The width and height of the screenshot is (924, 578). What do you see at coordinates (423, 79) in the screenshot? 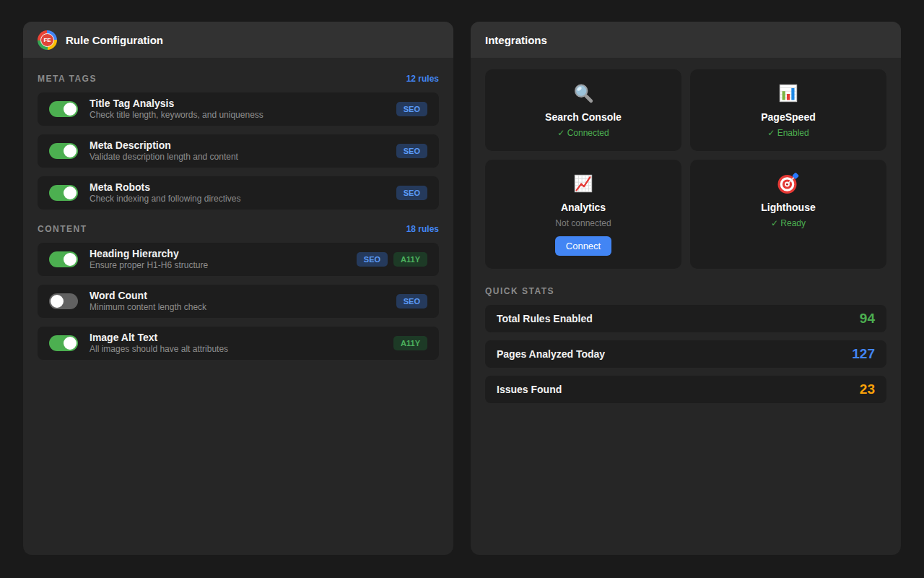
I see `section-rules-count: 12 rules` at bounding box center [423, 79].